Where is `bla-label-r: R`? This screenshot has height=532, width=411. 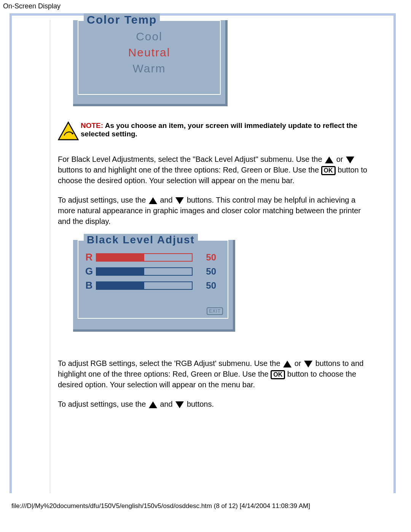 bla-label-r: R is located at coordinates (89, 257).